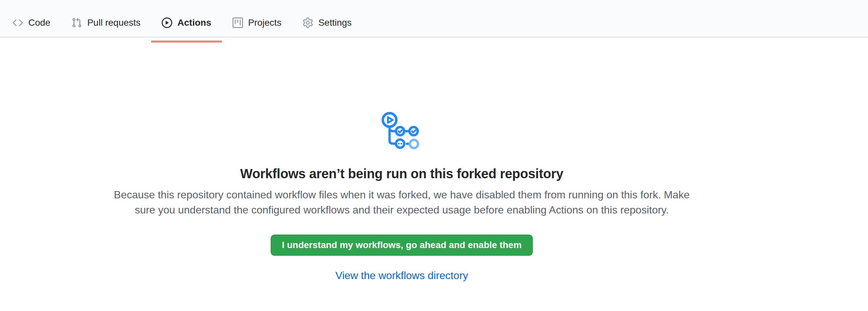 This screenshot has height=311, width=868. What do you see at coordinates (335, 23) in the screenshot?
I see `tab-label: Settings` at bounding box center [335, 23].